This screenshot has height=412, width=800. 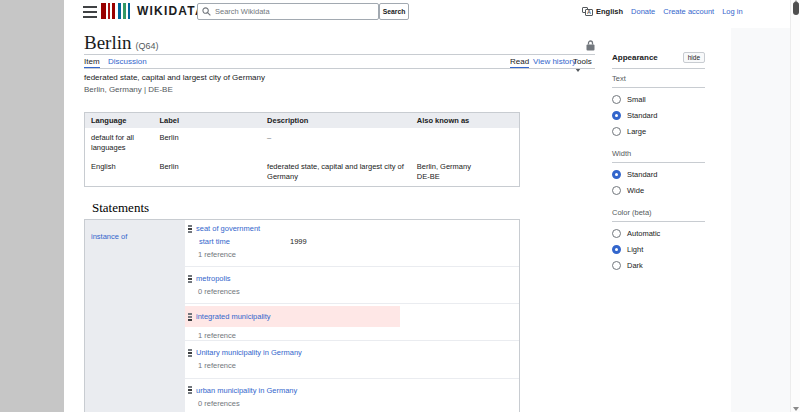 I want to click on qualifier-row: start time 1999, so click(x=352, y=242).